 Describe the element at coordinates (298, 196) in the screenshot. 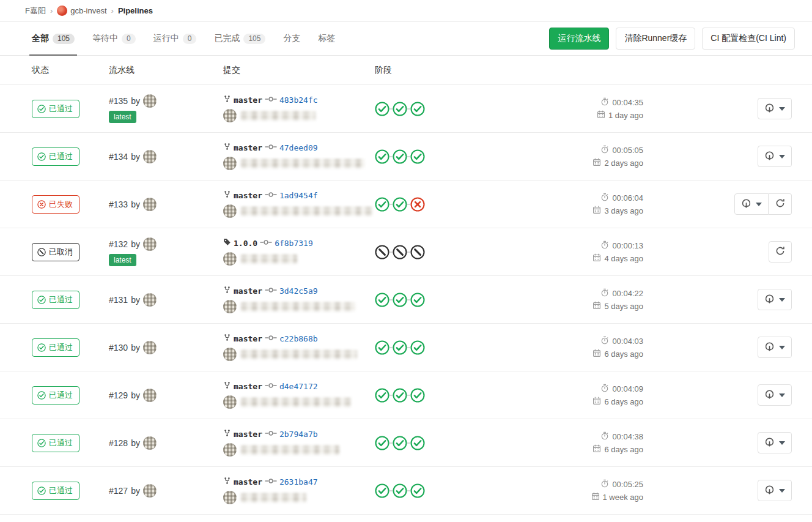

I see `commit-sha-link: 1ad9454f` at that location.